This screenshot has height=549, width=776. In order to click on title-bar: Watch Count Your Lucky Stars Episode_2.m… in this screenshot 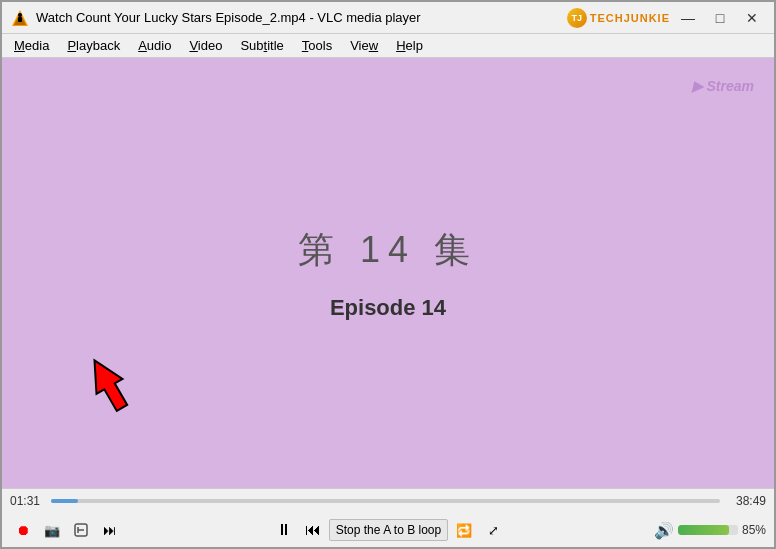, I will do `click(388, 18)`.